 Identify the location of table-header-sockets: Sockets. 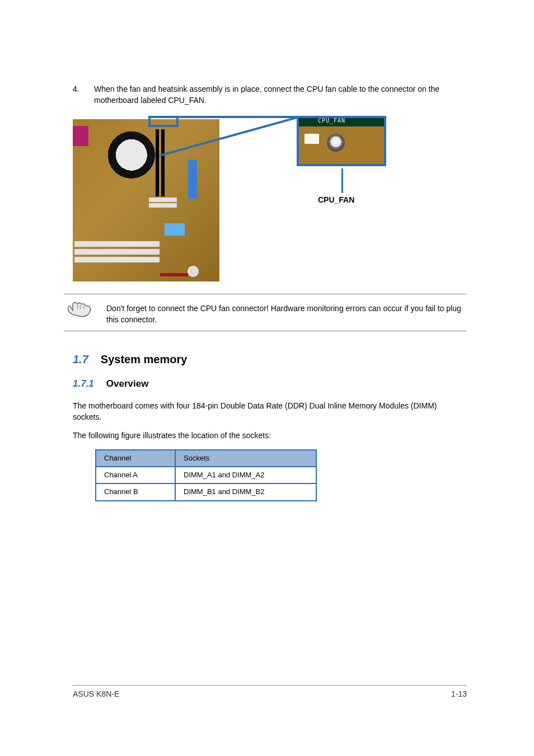
(246, 458).